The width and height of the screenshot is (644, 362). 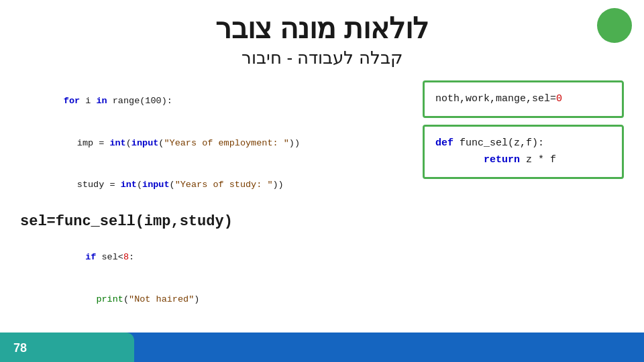 I want to click on in-keyword: in, so click(x=101, y=101).